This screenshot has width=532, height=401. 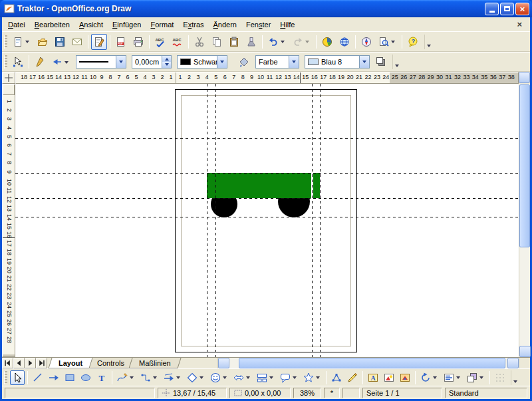 What do you see at coordinates (196, 378) in the screenshot?
I see `basic-shapes-button` at bounding box center [196, 378].